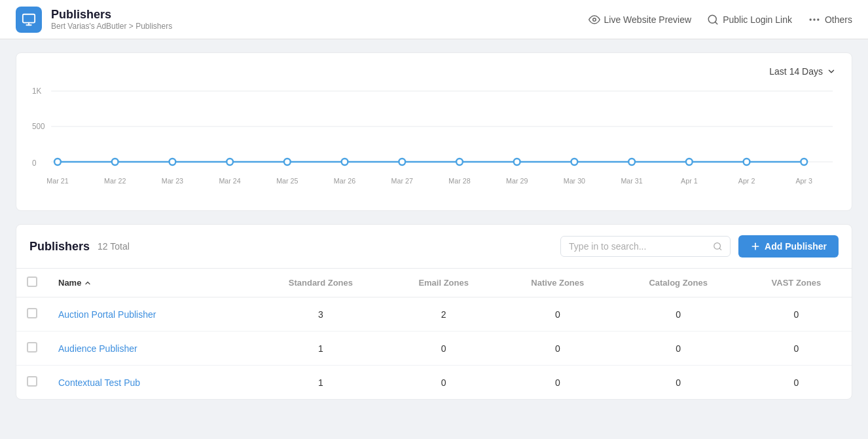 The width and height of the screenshot is (868, 439). I want to click on row-vast-zones-0: 0, so click(796, 315).